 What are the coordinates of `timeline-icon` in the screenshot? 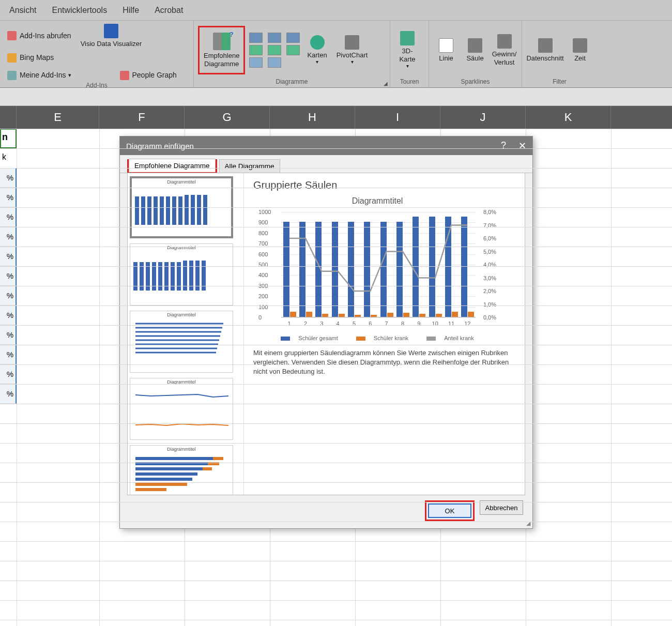 It's located at (580, 45).